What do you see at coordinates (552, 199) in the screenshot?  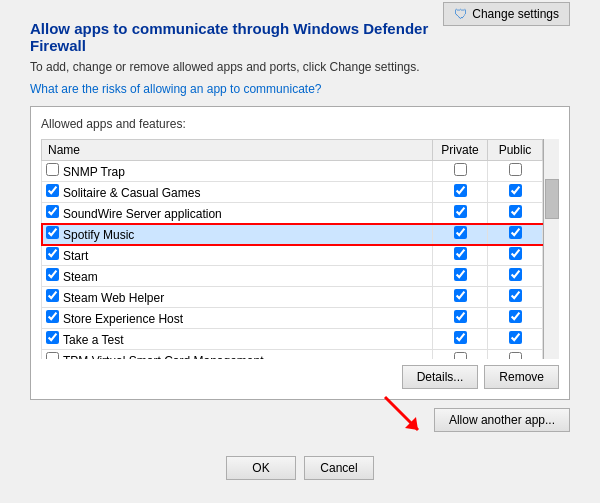 I see `scrollbar-thumb` at bounding box center [552, 199].